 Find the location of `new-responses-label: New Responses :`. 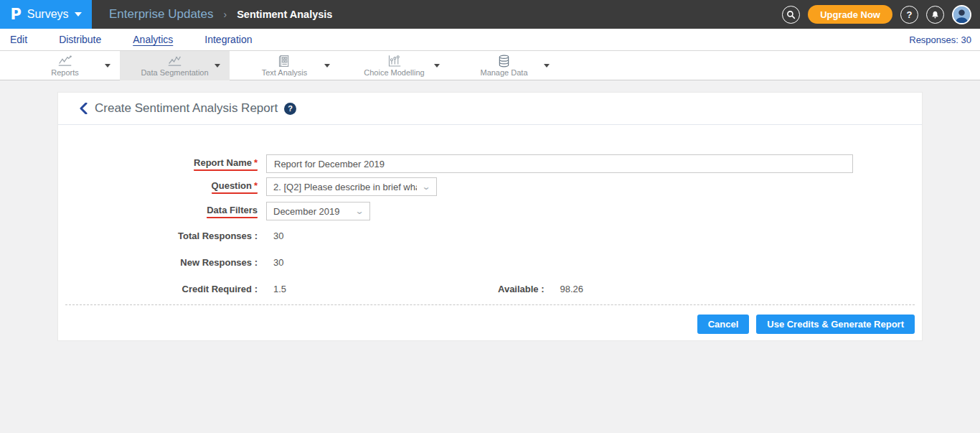

new-responses-label: New Responses : is located at coordinates (158, 263).